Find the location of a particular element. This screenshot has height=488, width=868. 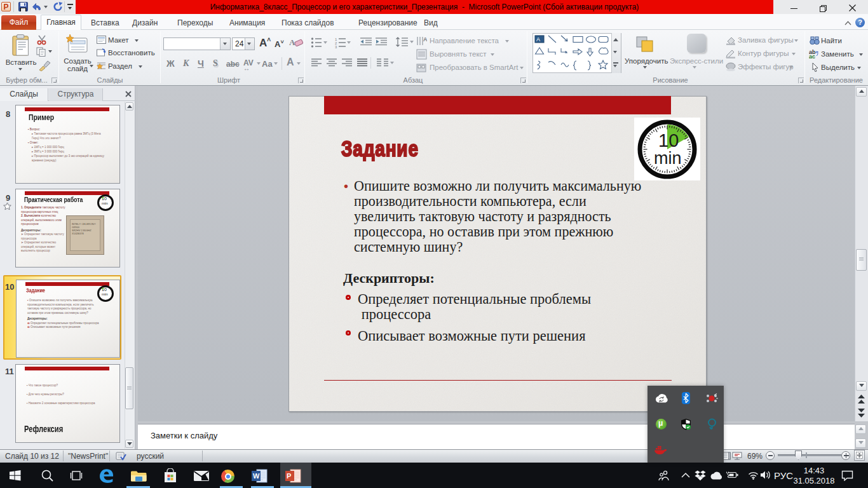

svg-text: W is located at coordinates (257, 476).